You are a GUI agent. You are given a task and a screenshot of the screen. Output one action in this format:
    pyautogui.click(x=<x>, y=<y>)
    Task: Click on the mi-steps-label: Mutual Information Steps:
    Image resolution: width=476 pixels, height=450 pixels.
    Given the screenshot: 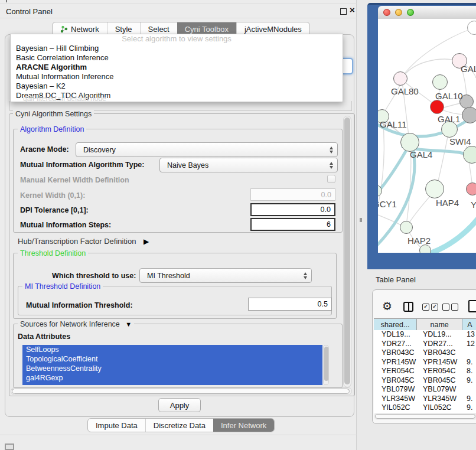 What is the action you would take?
    pyautogui.click(x=66, y=225)
    